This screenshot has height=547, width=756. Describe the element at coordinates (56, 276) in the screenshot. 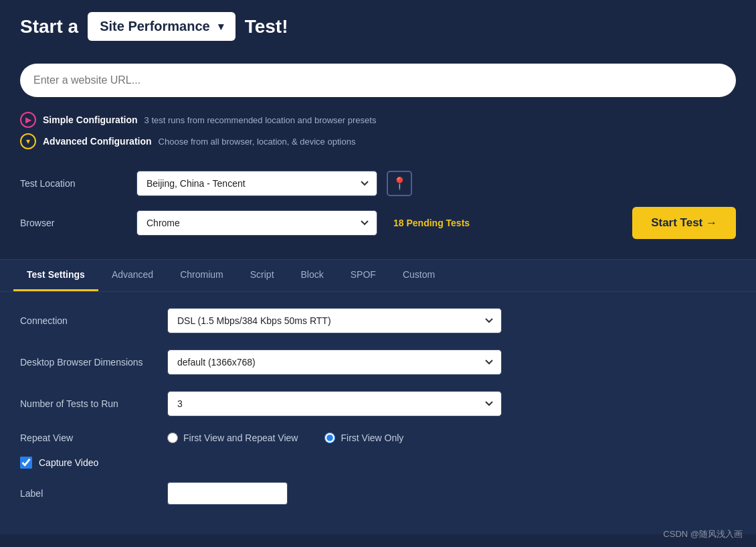

I see `tab-test-settings: Test Settings` at that location.